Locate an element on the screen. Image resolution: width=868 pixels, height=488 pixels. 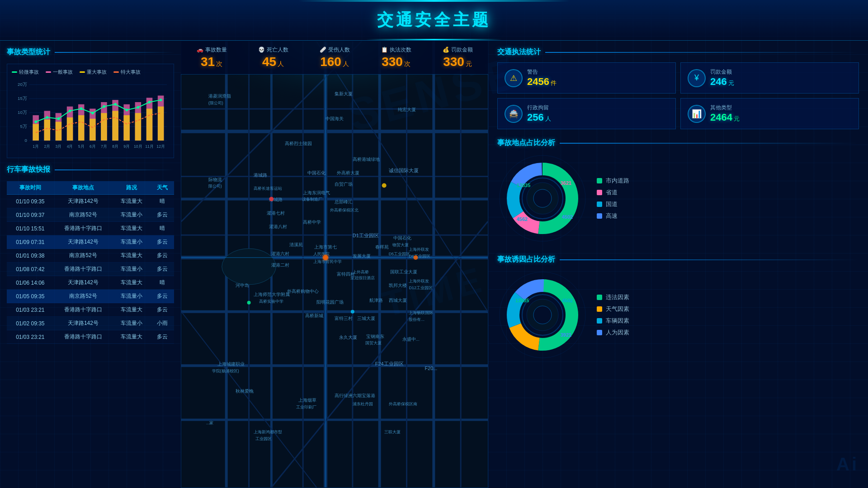
svg-text: 工业印刷厂 is located at coordinates (307, 407).